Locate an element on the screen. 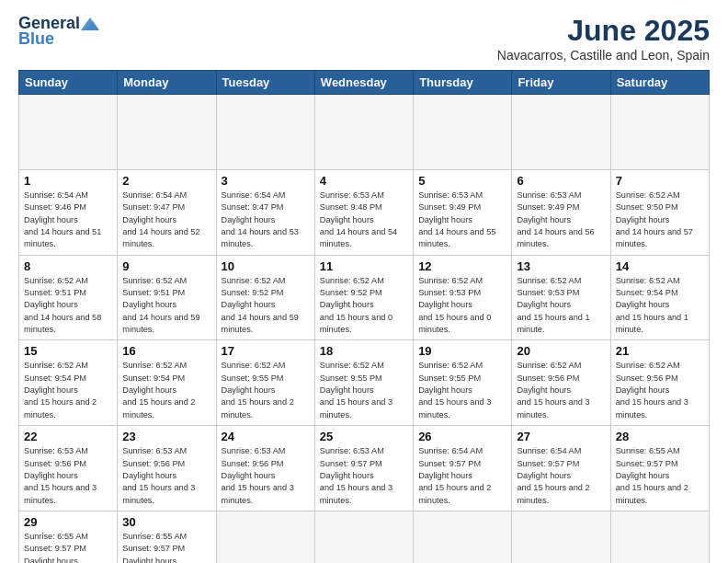 The width and height of the screenshot is (728, 563). day-number: 25 is located at coordinates (364, 436).